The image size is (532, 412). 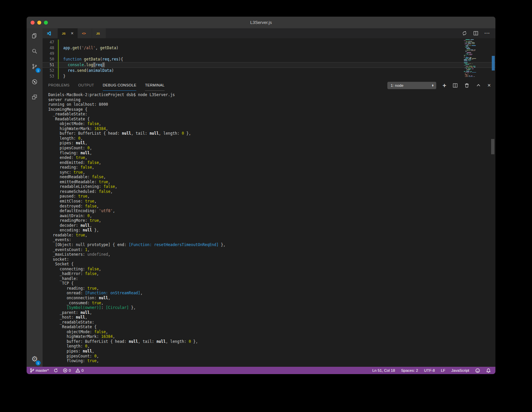 What do you see at coordinates (493, 63) in the screenshot?
I see `editor-scrollbar` at bounding box center [493, 63].